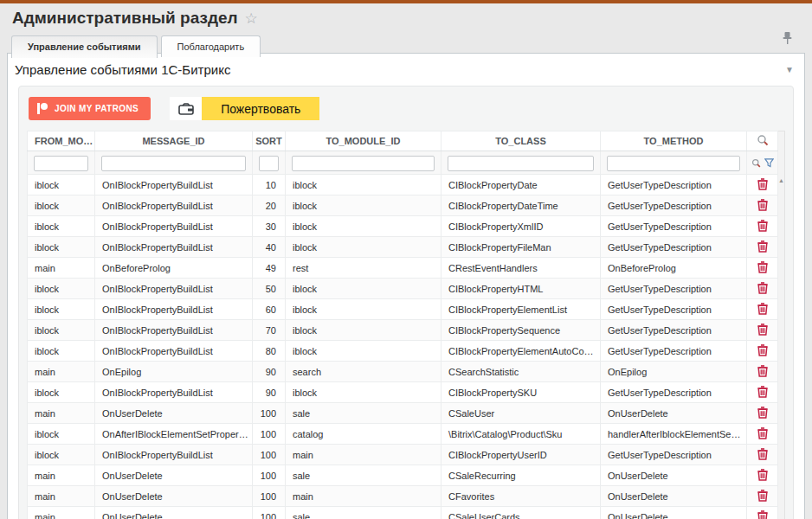 The image size is (812, 519). Describe the element at coordinates (521, 227) in the screenshot. I see `cell-to_class: CIBlockPropertyXmlID` at that location.